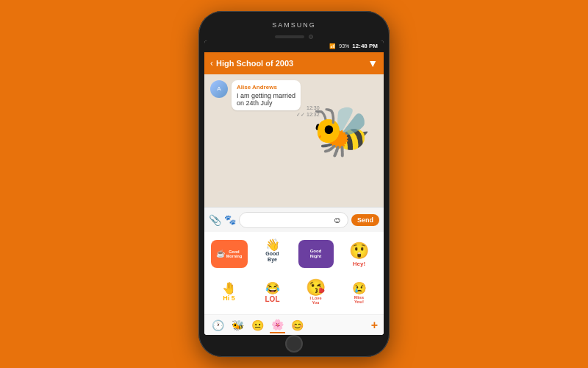  I want to click on sticker-hey: 😲 Hey!, so click(359, 254).